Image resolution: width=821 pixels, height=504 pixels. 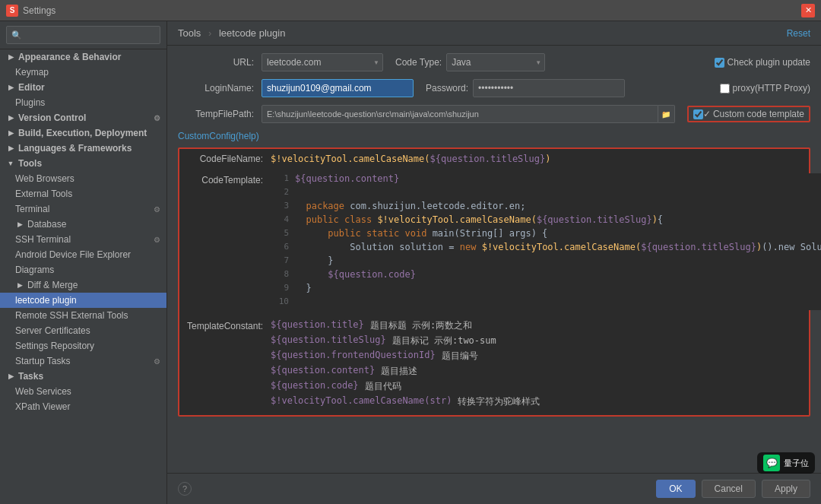 I want to click on password-input, so click(x=549, y=88).